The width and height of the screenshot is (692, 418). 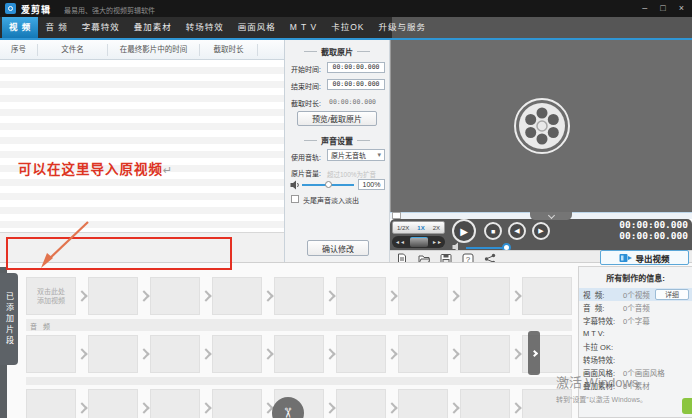 What do you see at coordinates (337, 52) in the screenshot?
I see `crop-section-title: 截取原片` at bounding box center [337, 52].